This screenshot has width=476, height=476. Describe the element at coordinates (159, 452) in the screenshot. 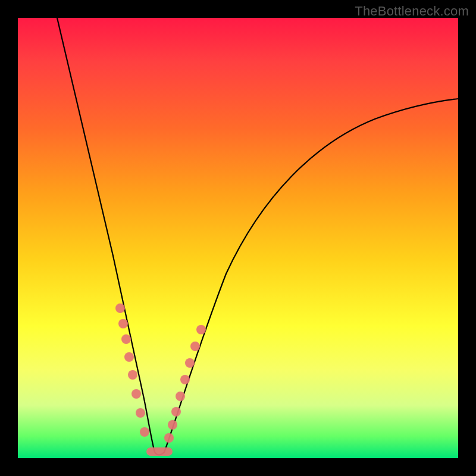

I see `markers-bottom` at that location.